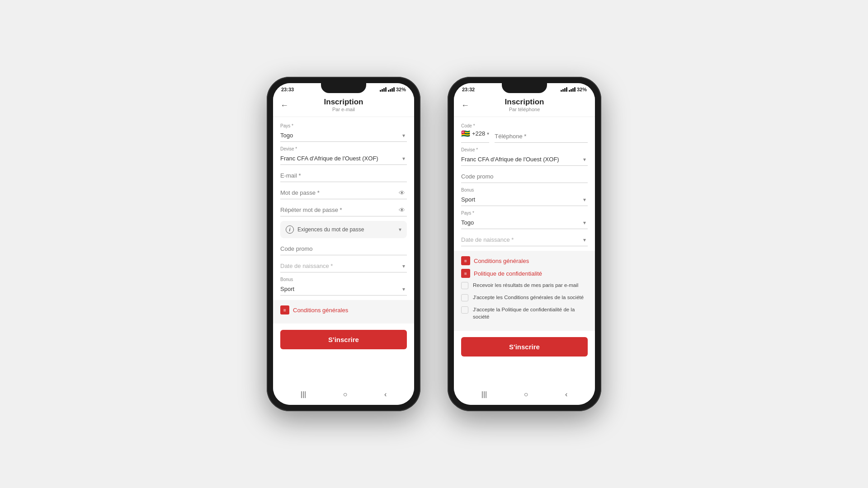 The width and height of the screenshot is (868, 488). What do you see at coordinates (325, 230) in the screenshot?
I see `password-req-left-1: i Exigences du mot de passe` at bounding box center [325, 230].